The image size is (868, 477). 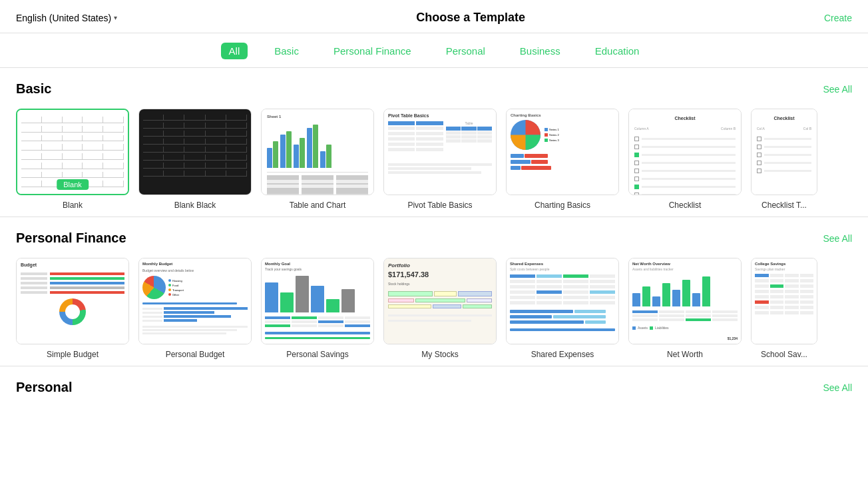 I want to click on lang-selector: English (United States) ▾, so click(x=67, y=18).